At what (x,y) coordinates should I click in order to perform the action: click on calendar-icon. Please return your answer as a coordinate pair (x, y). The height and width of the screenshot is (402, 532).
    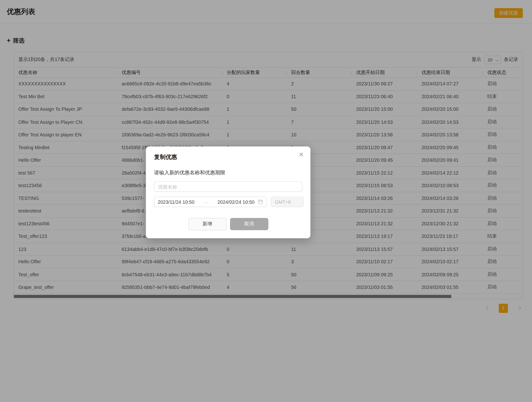
    Looking at the image, I should click on (260, 202).